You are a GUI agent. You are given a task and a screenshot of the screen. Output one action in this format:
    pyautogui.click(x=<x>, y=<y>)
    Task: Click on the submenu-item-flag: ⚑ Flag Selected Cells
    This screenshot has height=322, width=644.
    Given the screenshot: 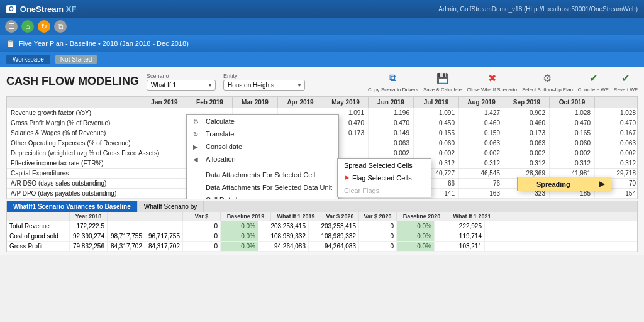 What is the action you would take?
    pyautogui.click(x=384, y=178)
    